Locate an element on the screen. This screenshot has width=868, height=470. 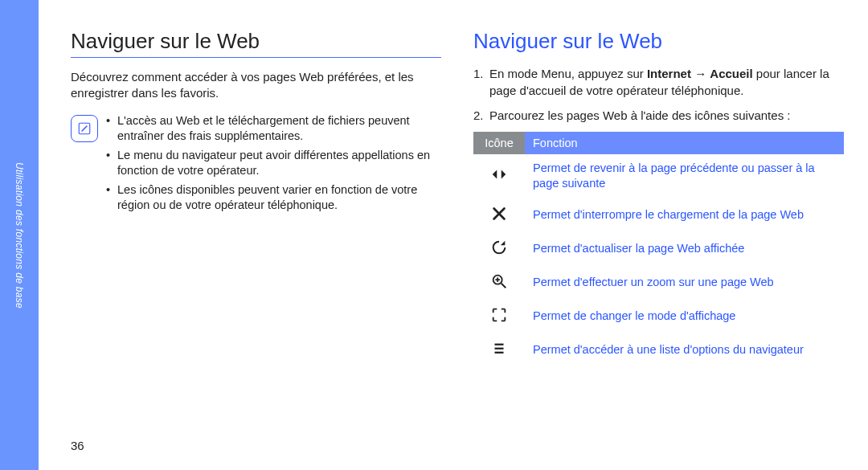
table-row: Permet d'accéder à une liste d'options d… is located at coordinates (659, 349).